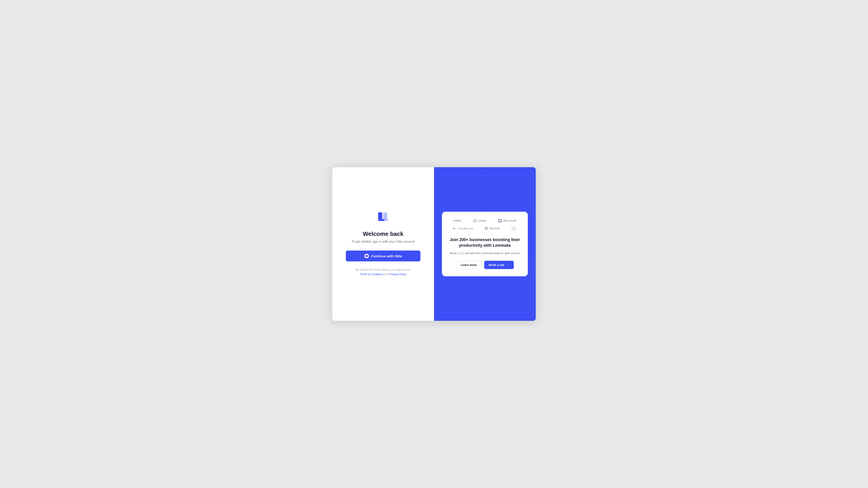 The image size is (868, 488). I want to click on terms-conditions-link: Terms & Conditions, so click(372, 274).